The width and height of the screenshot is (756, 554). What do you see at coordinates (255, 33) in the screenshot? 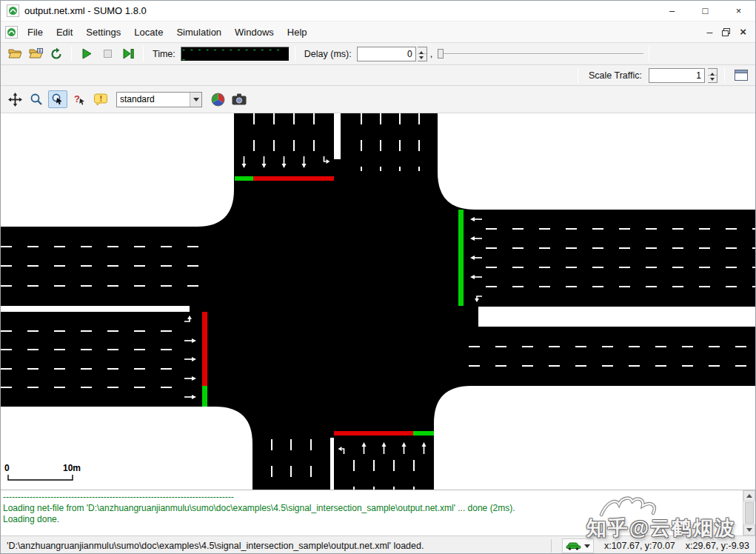
I see `menu-windows: Windows` at bounding box center [255, 33].